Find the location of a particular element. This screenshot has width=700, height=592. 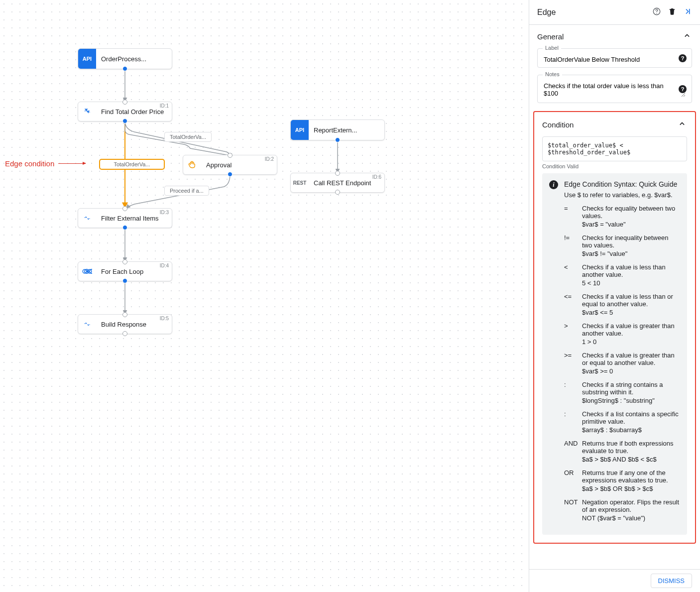

guide-description: Checks if a value is less than or equal … is located at coordinates (631, 305).